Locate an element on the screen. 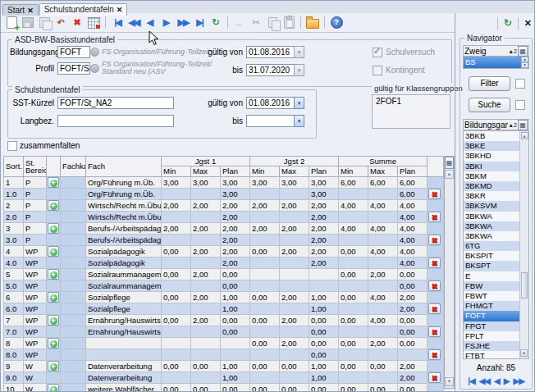 The height and width of the screenshot is (392, 535). next-record-button: ▶ is located at coordinates (167, 23).